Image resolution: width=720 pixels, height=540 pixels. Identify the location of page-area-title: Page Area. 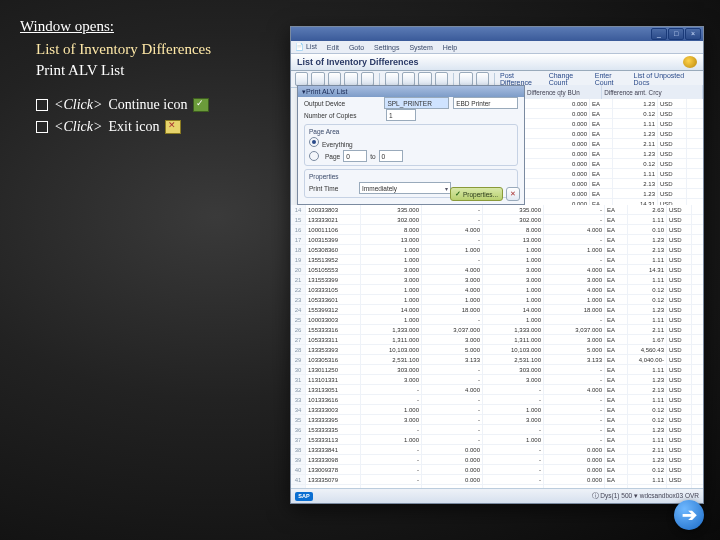
(411, 132).